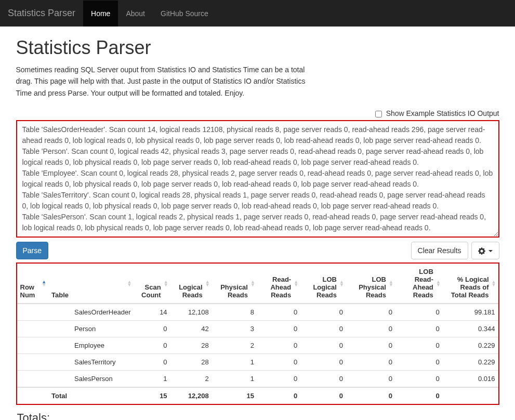 The height and width of the screenshot is (420, 515). Describe the element at coordinates (471, 284) in the screenshot. I see `col-pct: % Logical Reads of Total Reads▲▼` at that location.